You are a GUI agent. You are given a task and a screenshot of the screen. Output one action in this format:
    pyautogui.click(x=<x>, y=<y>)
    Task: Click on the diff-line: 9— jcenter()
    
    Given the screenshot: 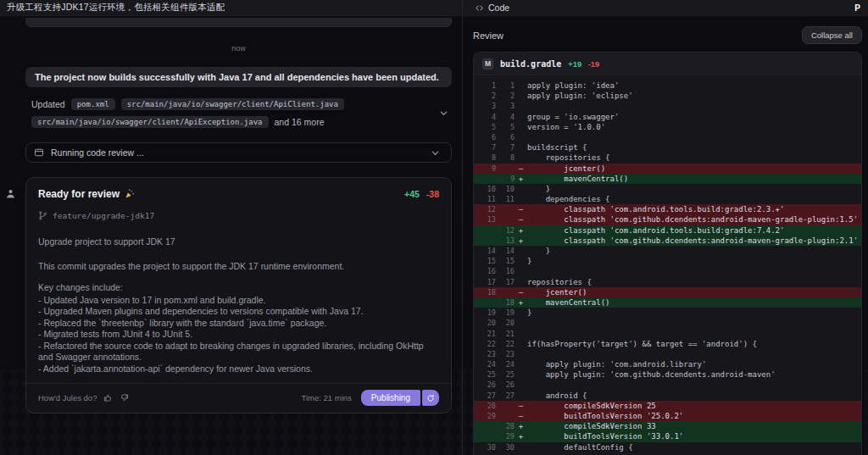 What is the action you would take?
    pyautogui.click(x=668, y=169)
    